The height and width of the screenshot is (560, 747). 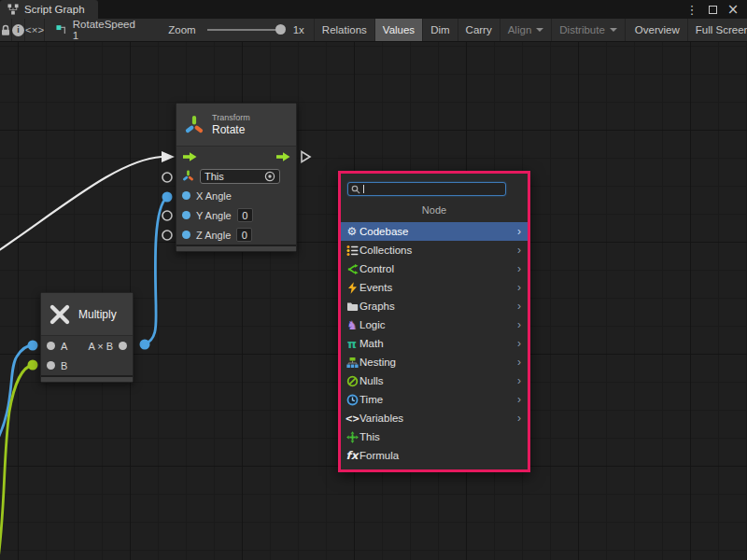 I want to click on item-label: Control, so click(x=377, y=269).